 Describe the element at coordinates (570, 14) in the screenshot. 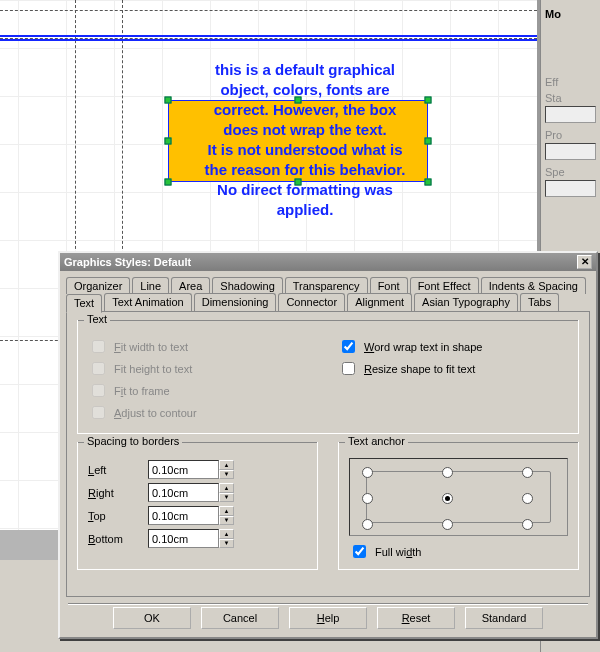

I see `panel-label: Mo` at that location.